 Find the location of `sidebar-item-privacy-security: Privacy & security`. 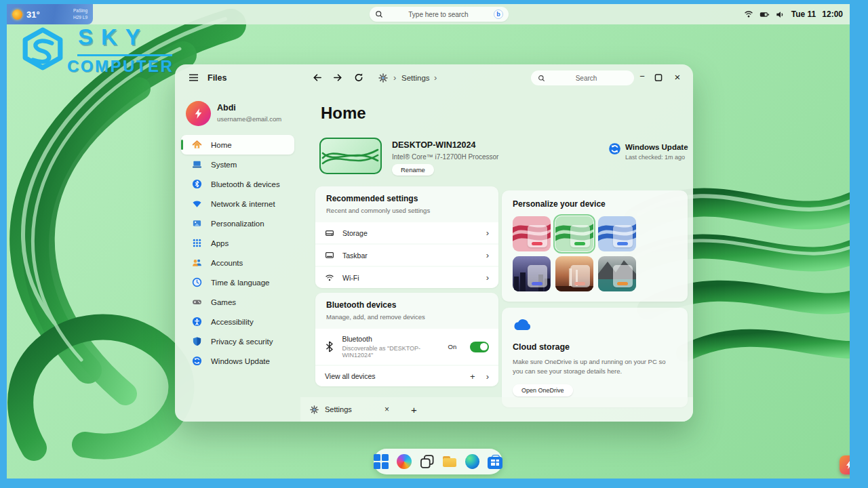

sidebar-item-privacy-security: Privacy & security is located at coordinates (237, 342).